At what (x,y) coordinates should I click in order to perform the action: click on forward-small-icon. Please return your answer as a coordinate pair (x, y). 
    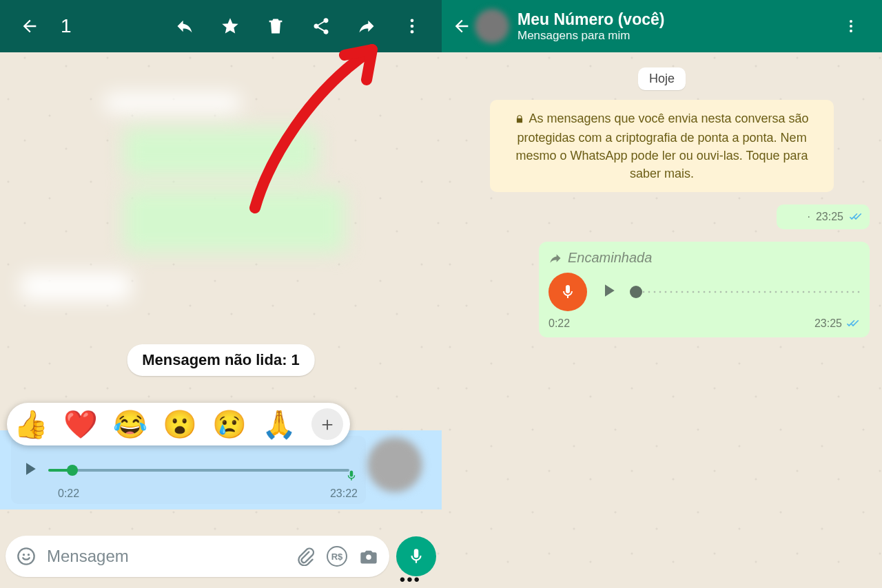
    Looking at the image, I should click on (555, 258).